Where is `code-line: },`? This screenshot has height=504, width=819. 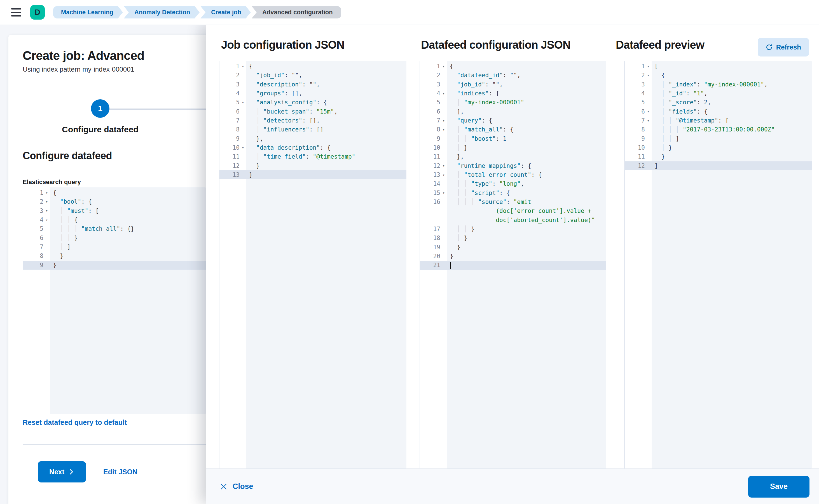 code-line: }, is located at coordinates (326, 139).